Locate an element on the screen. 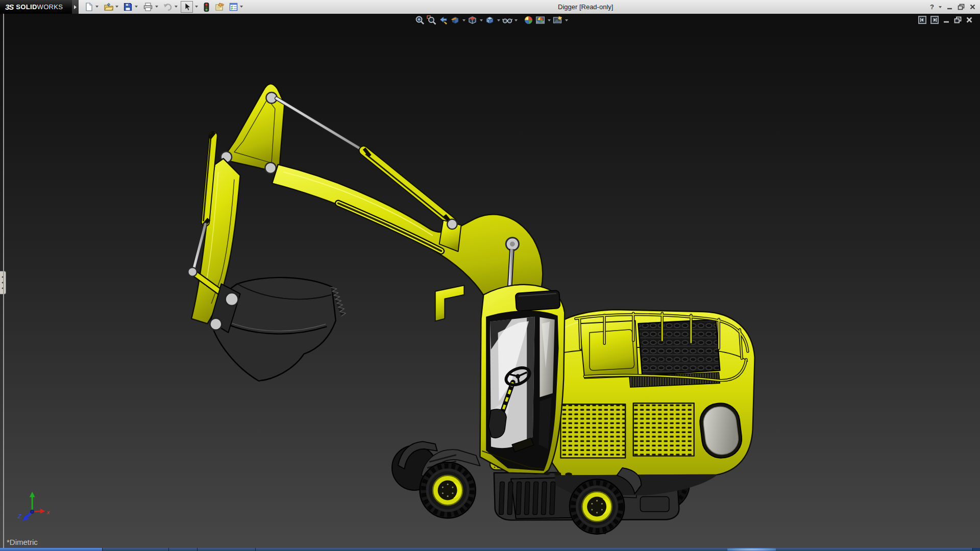 The image size is (980, 551). doc-minimize-button is located at coordinates (946, 20).